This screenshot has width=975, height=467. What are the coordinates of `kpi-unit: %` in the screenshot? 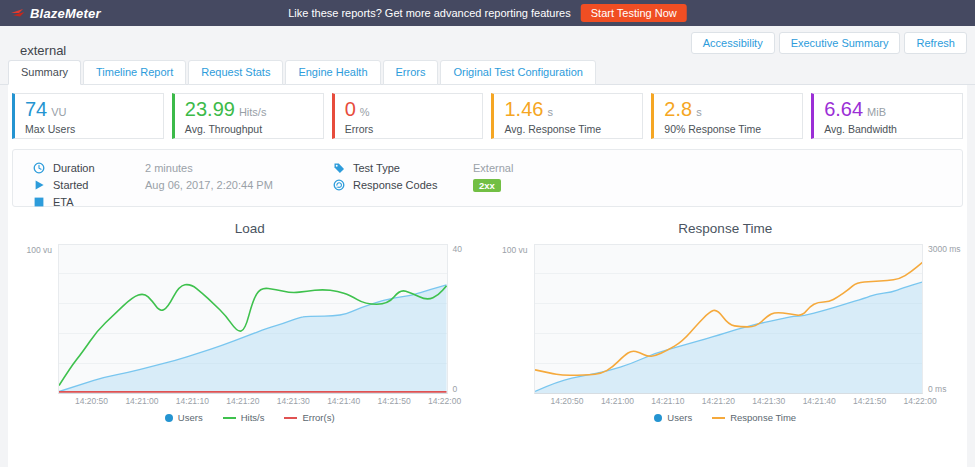 It's located at (365, 112).